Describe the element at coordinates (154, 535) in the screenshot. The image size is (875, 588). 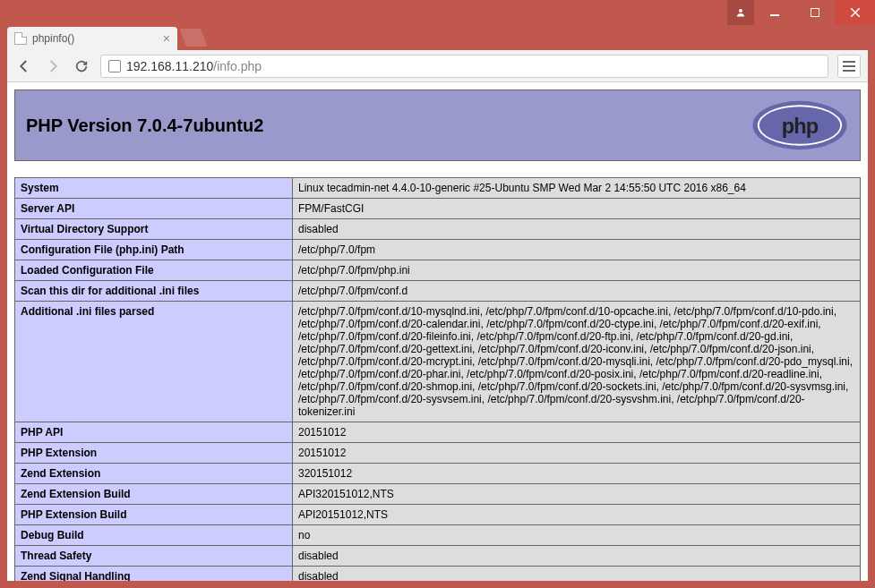
I see `config-key: Debug Build` at that location.